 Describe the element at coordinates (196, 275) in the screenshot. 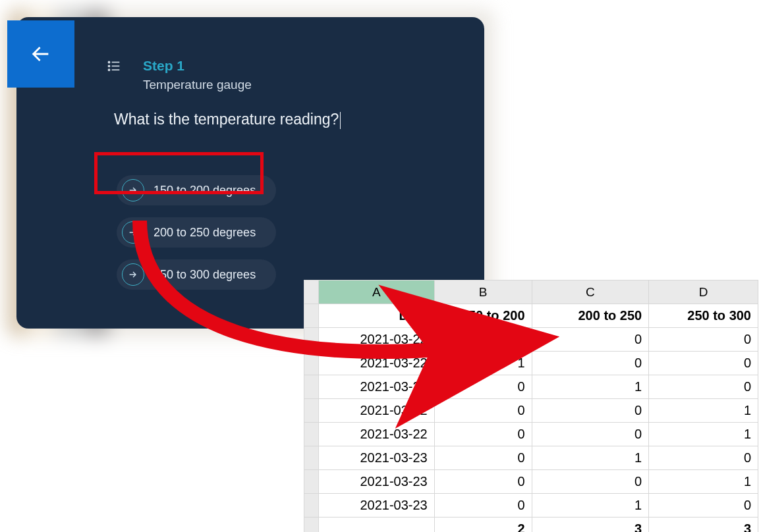

I see `option-250-300: 250 to 300 degrees` at that location.